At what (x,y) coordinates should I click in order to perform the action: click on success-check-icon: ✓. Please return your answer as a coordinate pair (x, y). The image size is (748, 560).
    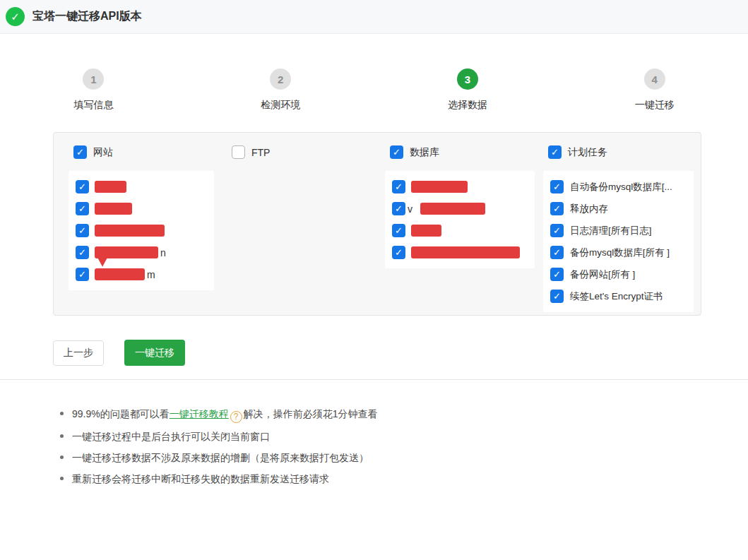
    Looking at the image, I should click on (16, 17).